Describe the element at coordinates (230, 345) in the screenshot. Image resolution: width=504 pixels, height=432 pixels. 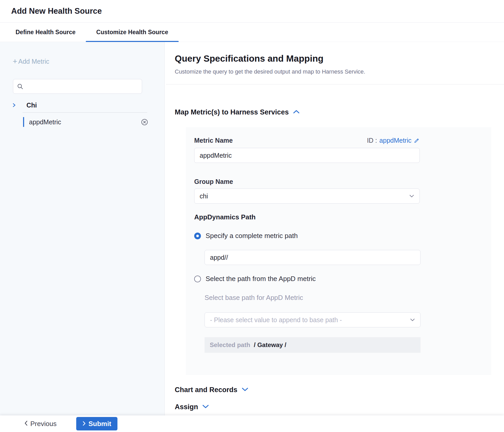
I see `selected-path-label: Selected path` at that location.